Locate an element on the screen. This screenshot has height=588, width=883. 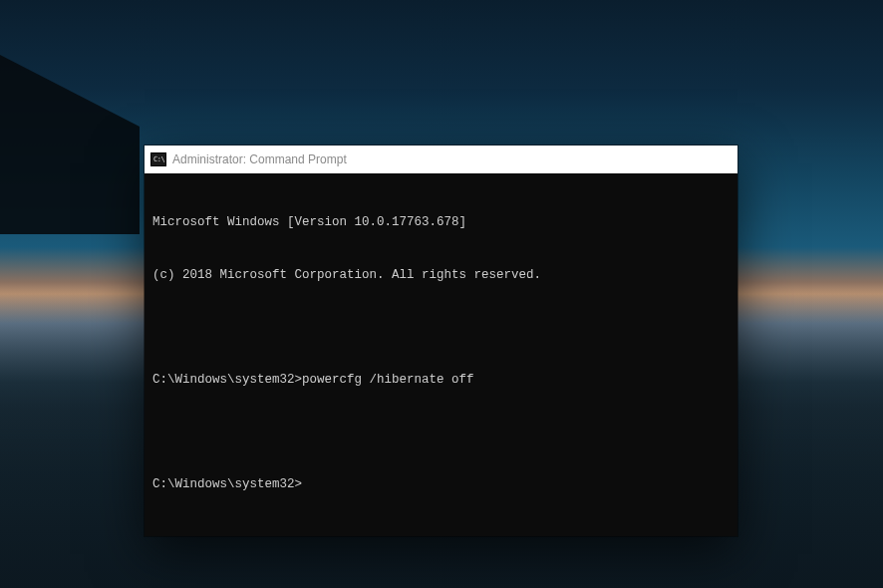
prompt-path-1: C:\Windows\system32> is located at coordinates (227, 381).